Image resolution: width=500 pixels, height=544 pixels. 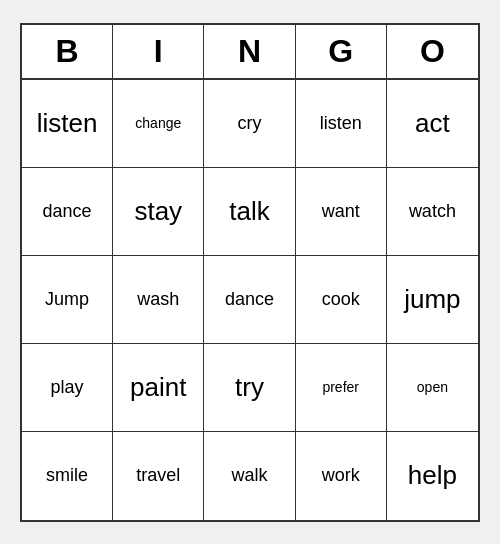 I want to click on cell-text: Jump, so click(x=67, y=300).